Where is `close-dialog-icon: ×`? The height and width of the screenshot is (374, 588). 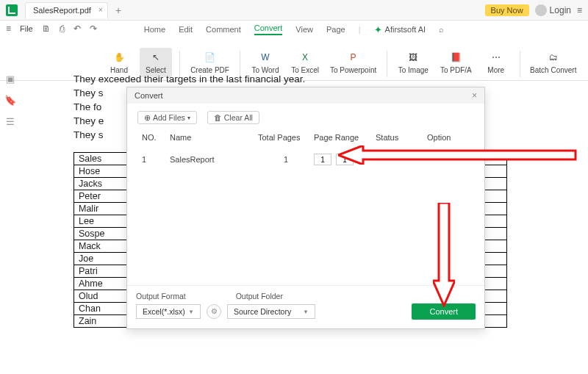 close-dialog-icon: × is located at coordinates (475, 96).